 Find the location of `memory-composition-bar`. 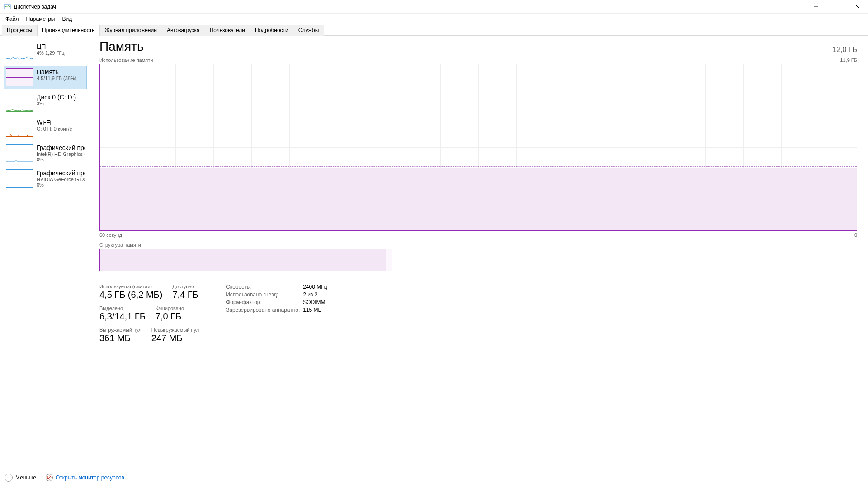

memory-composition-bar is located at coordinates (478, 260).